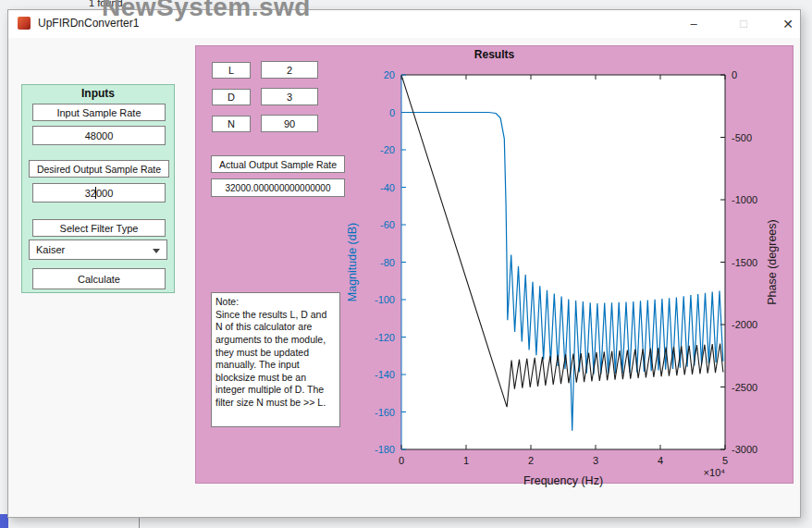 Image resolution: width=812 pixels, height=528 pixels. I want to click on svg-text: 20, so click(389, 75).